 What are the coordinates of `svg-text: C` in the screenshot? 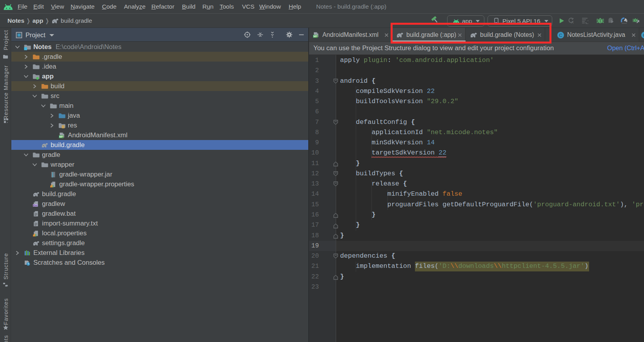 It's located at (560, 35).